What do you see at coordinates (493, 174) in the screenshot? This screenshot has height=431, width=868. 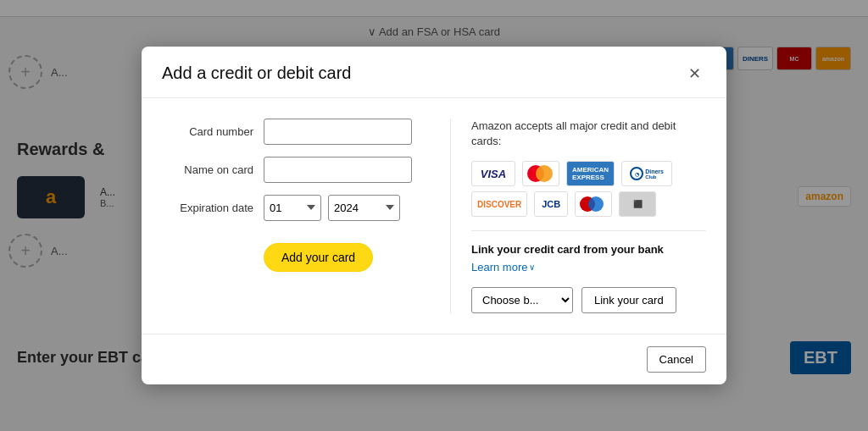 I see `visa-logo: VISA` at bounding box center [493, 174].